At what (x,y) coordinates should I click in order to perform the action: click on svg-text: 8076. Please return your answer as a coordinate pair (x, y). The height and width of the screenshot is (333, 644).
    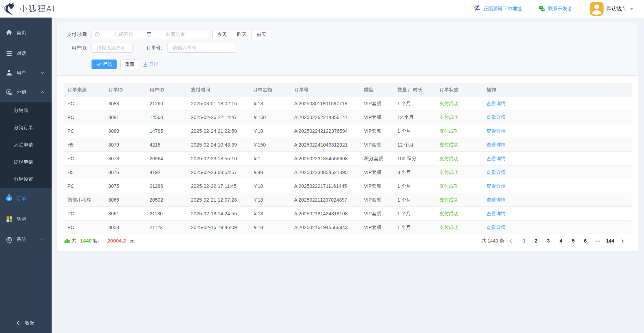
    Looking at the image, I should click on (114, 172).